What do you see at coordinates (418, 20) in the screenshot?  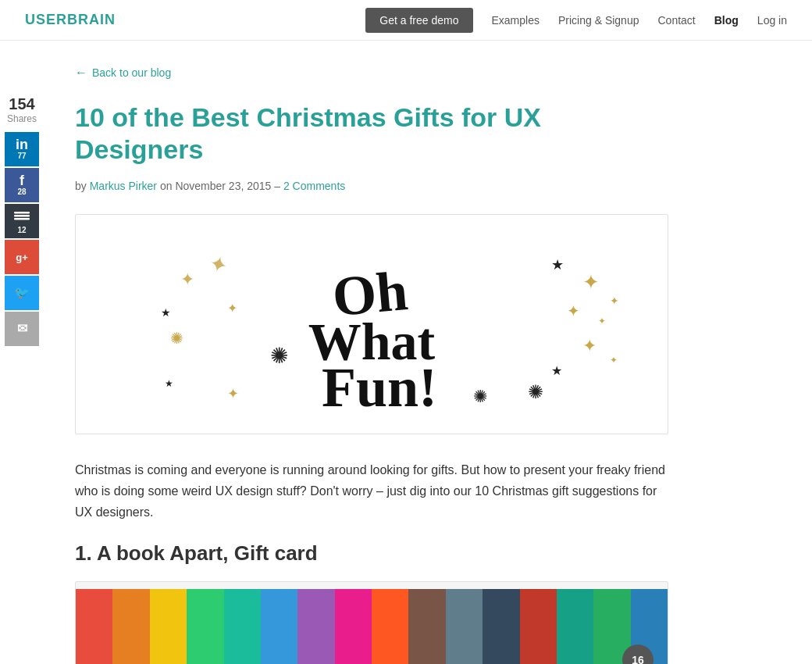 I see `demo-button: Get a free demo` at bounding box center [418, 20].